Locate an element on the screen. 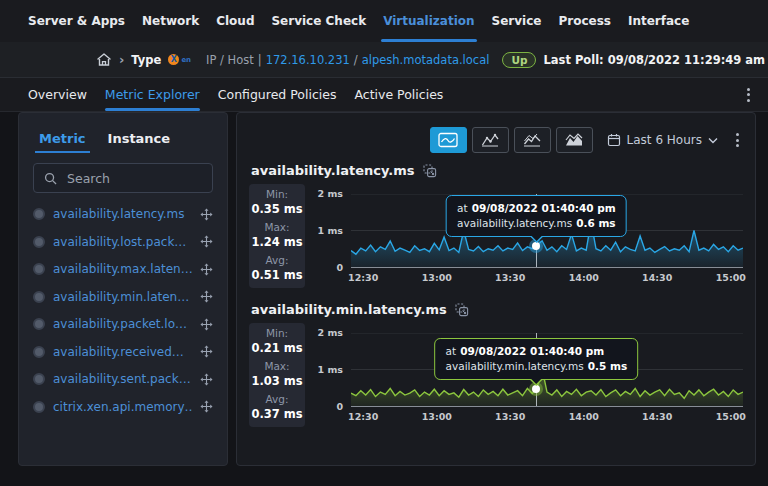 The width and height of the screenshot is (768, 486). chart-tooltip: at09/08/2022 01:40:40 pm availability.mi… is located at coordinates (537, 359).